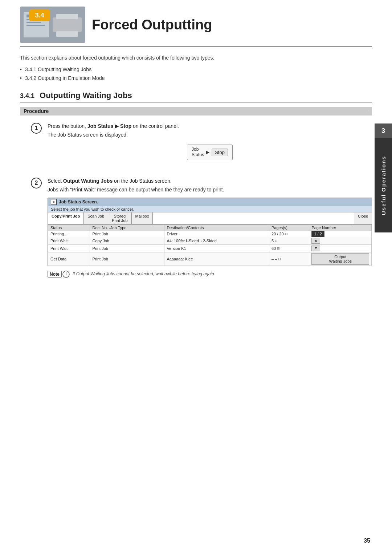 Image resolution: width=392 pixels, height=555 pixels. What do you see at coordinates (88, 181) in the screenshot?
I see `step-2-bold: Output Waiting Jobs` at bounding box center [88, 181].